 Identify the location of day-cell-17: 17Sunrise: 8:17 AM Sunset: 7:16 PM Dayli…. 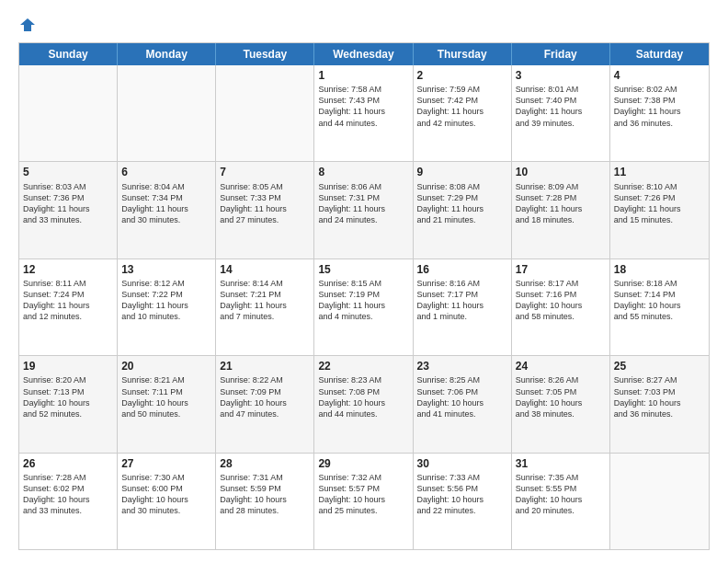
(561, 307).